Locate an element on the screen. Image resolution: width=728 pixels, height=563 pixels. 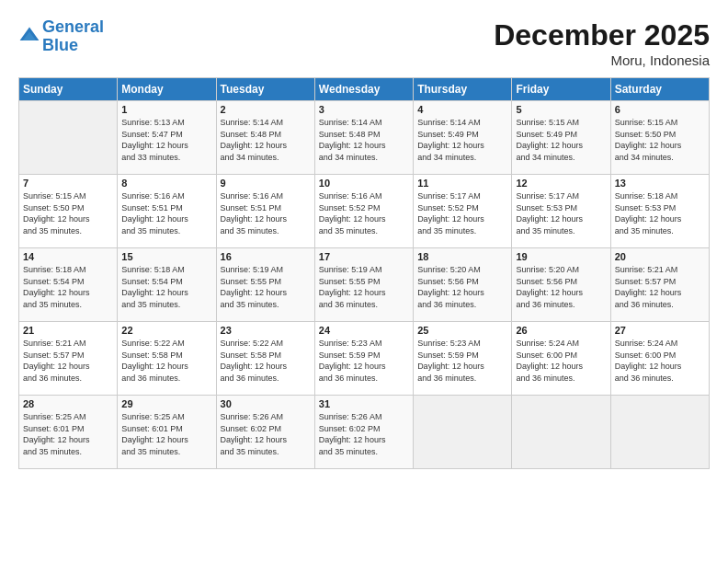
weekday-header-friday: Friday is located at coordinates (561, 90).